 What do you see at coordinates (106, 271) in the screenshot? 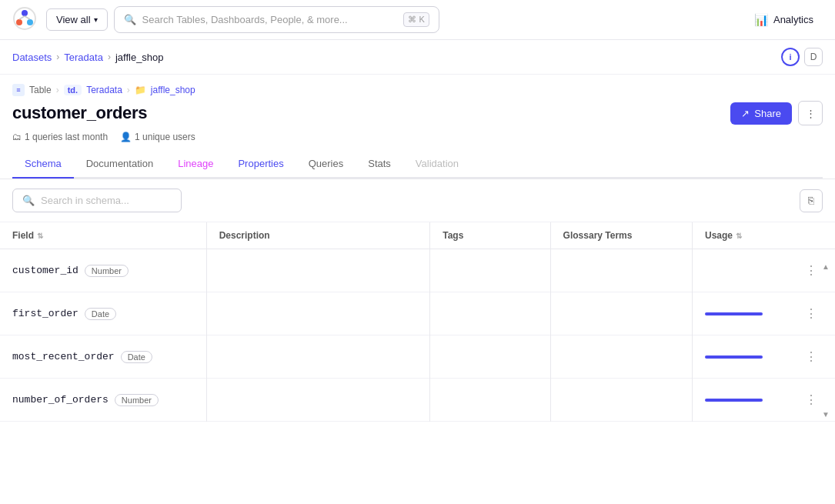
I see `type-badge: Number` at bounding box center [106, 271].